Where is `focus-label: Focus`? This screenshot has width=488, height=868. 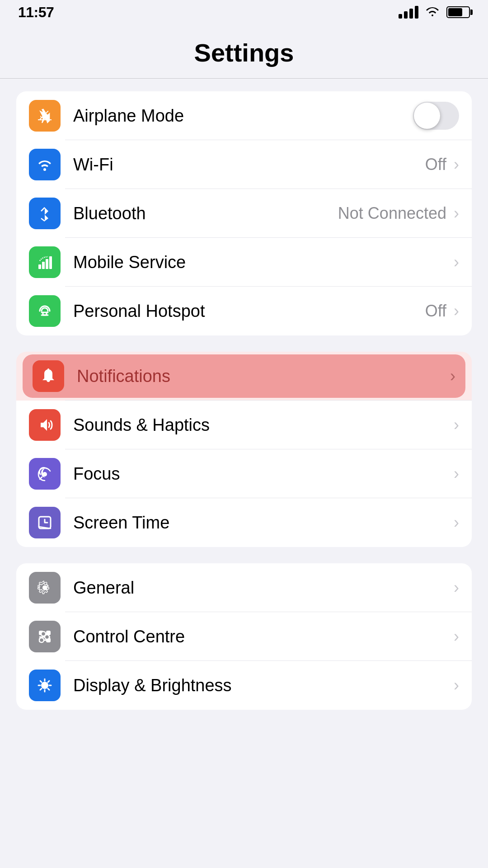 focus-label: Focus is located at coordinates (263, 474).